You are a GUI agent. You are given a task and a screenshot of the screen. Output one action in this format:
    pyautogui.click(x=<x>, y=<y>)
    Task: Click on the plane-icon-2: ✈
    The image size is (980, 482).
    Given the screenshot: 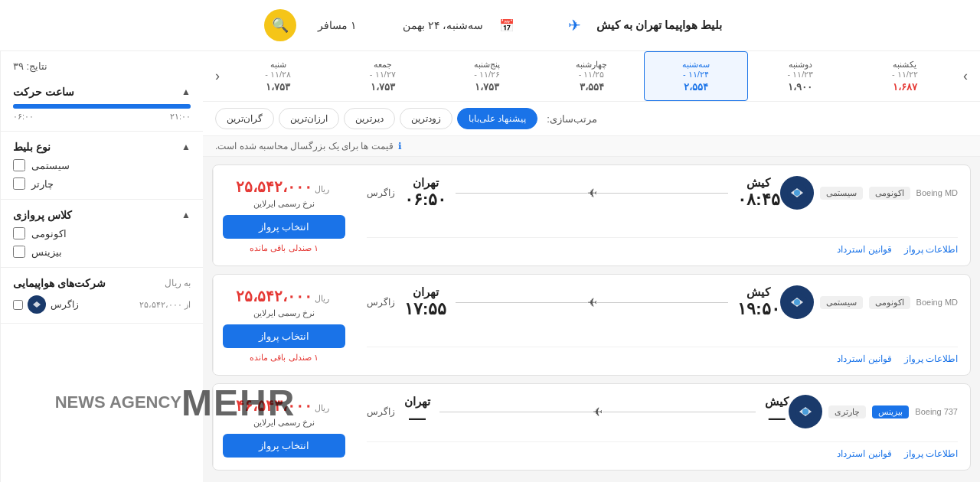 What is the action you would take?
    pyautogui.click(x=593, y=303)
    